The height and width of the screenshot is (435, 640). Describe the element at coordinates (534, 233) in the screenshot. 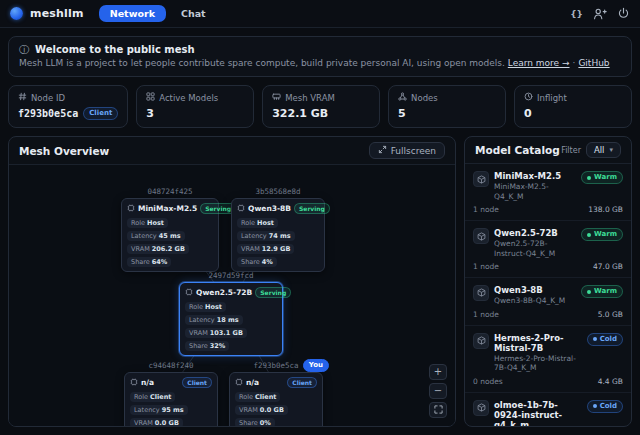

I see `model-name: Qwen2.5-72B` at that location.